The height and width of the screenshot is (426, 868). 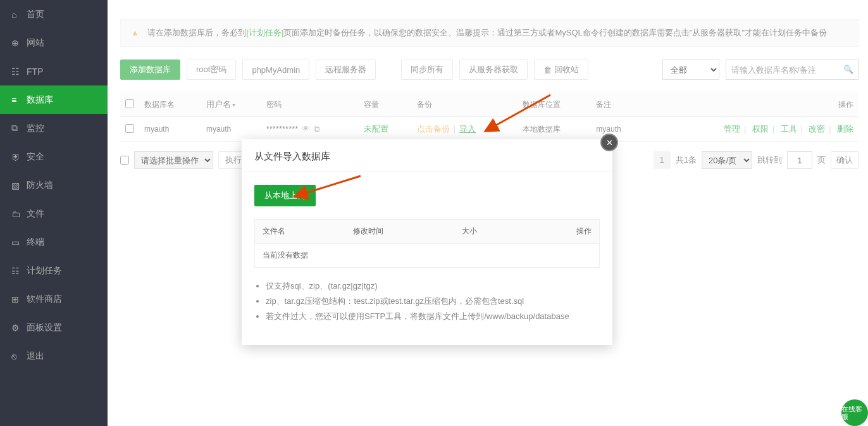 What do you see at coordinates (54, 128) in the screenshot?
I see `sidebar-item-monitor: ⧉监控` at bounding box center [54, 128].